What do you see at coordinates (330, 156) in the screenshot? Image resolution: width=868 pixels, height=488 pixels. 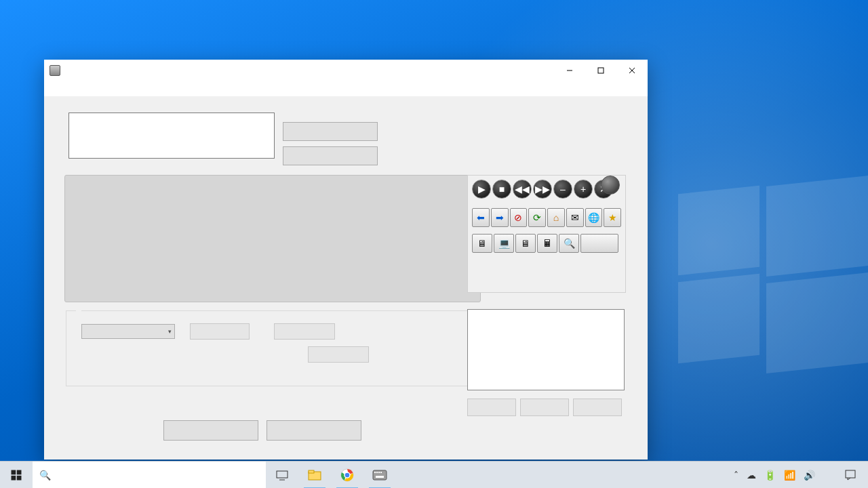 I see `show-raw-map-button` at bounding box center [330, 156].